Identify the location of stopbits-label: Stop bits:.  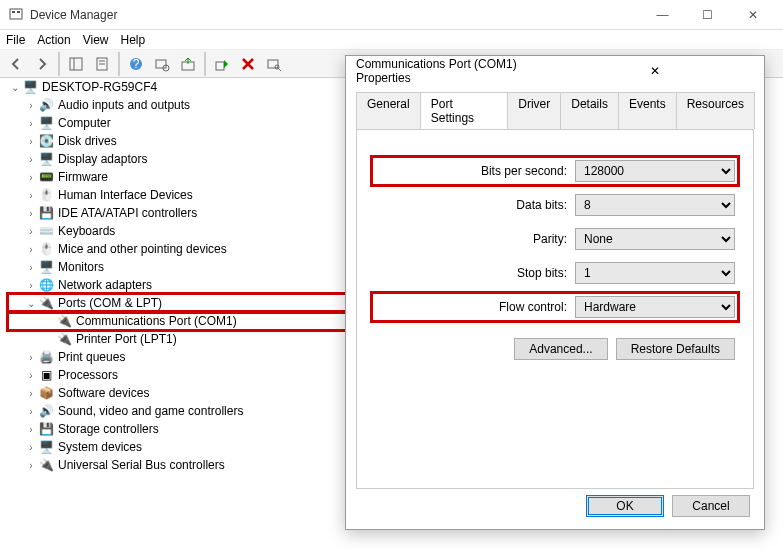
(542, 273).